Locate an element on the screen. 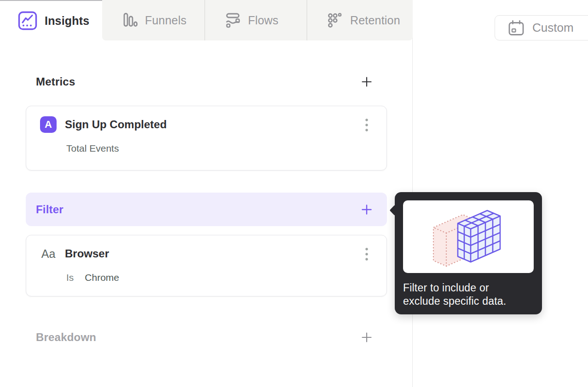 The width and height of the screenshot is (588, 387). flows-wave-icon is located at coordinates (233, 20).